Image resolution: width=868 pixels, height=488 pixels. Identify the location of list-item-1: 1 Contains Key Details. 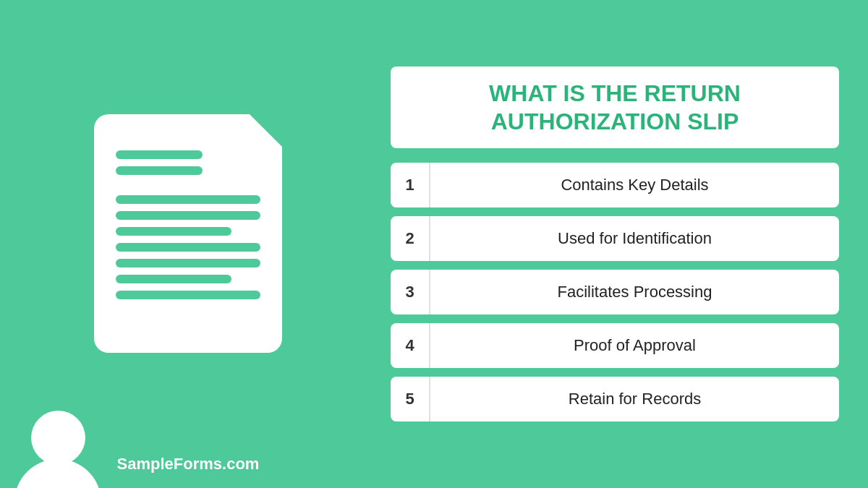
(615, 185).